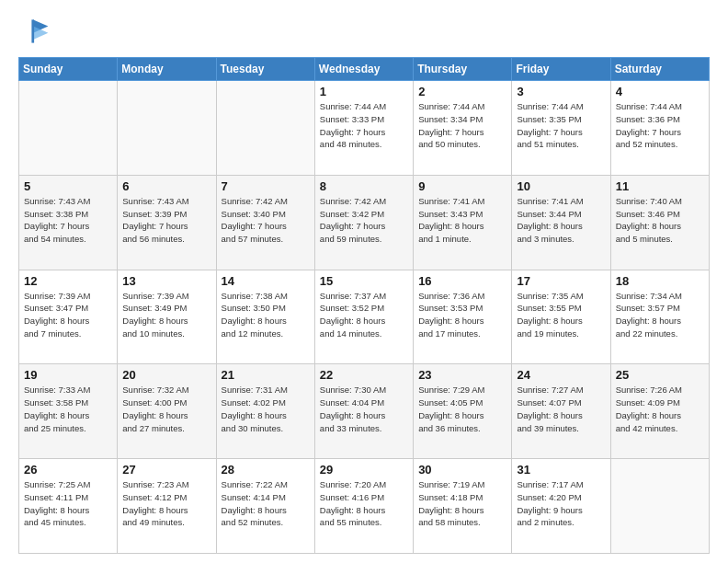  What do you see at coordinates (462, 315) in the screenshot?
I see `day-info: Sunrise: 7:36 AM Sunset: 3:53 PM Dayligh…` at bounding box center [462, 315].